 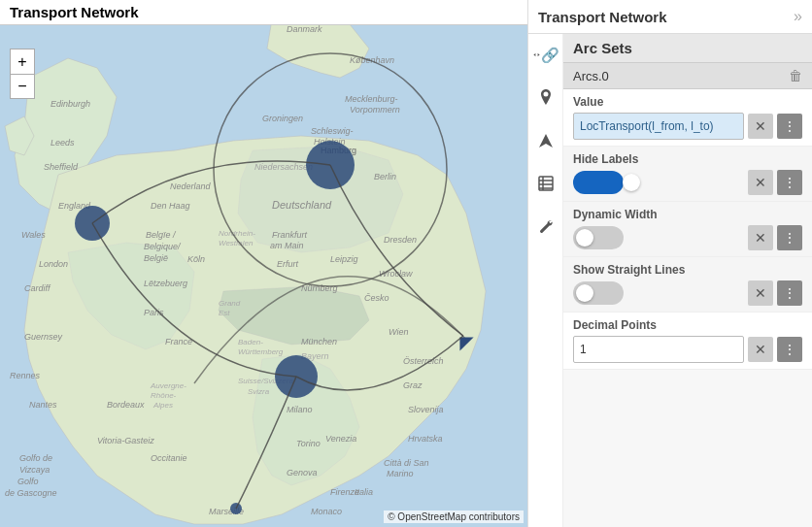 I want to click on arc-item-label: Arcs.0, so click(x=591, y=76).